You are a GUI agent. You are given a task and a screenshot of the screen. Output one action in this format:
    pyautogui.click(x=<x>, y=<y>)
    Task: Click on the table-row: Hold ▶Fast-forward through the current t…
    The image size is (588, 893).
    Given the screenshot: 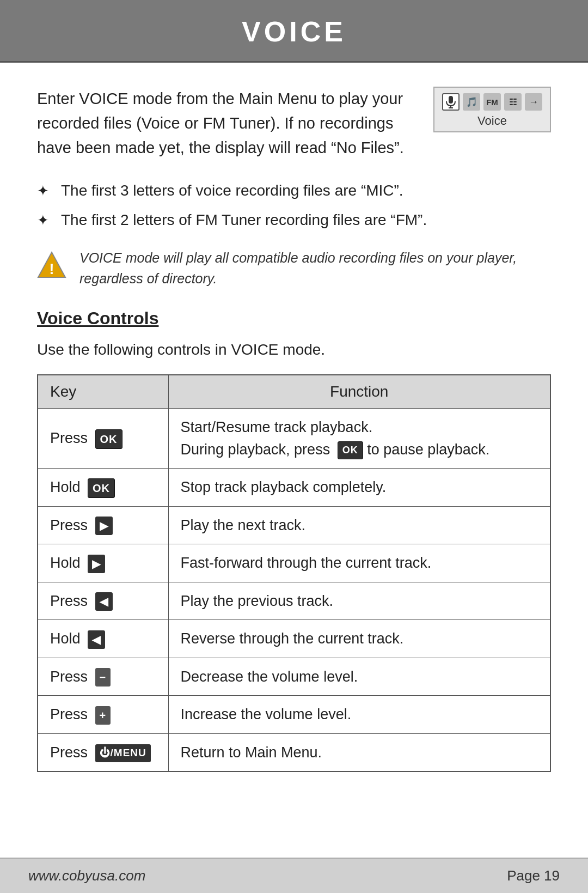 What is the action you would take?
    pyautogui.click(x=294, y=563)
    